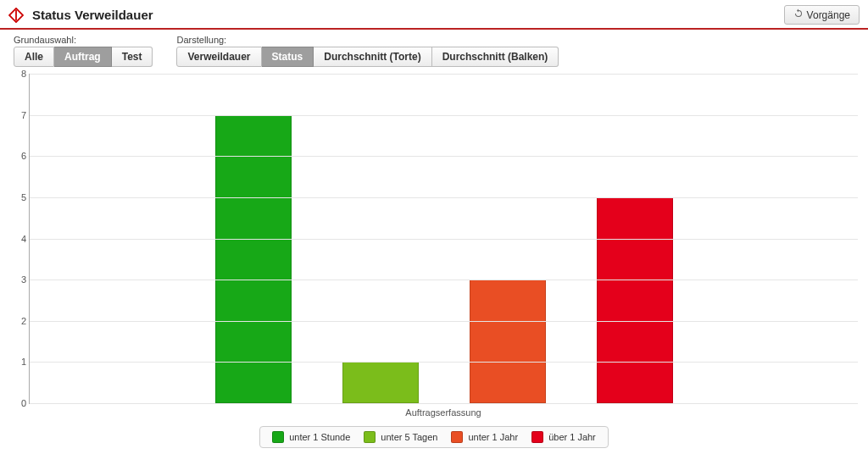 The image size is (868, 454). What do you see at coordinates (311, 437) in the screenshot?
I see `legend-item: unter 1 Stunde` at bounding box center [311, 437].